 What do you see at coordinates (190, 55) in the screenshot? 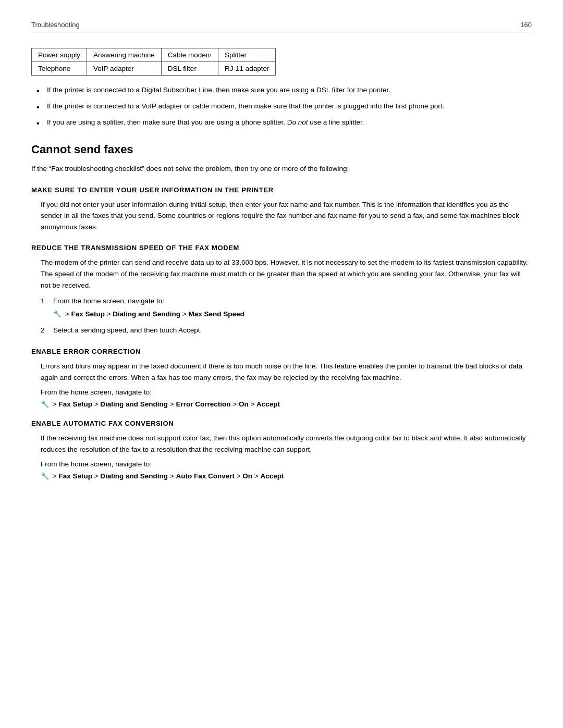
I see `table-cell: Cable modem` at bounding box center [190, 55].